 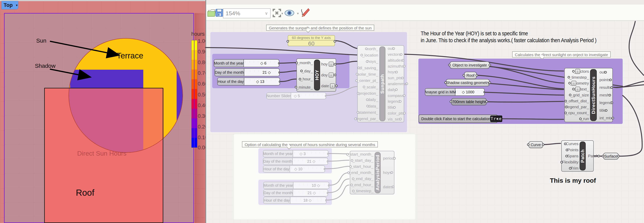 What do you see at coordinates (368, 74) in the screenshot?
I see `input-port: solar_time_` at bounding box center [368, 74].